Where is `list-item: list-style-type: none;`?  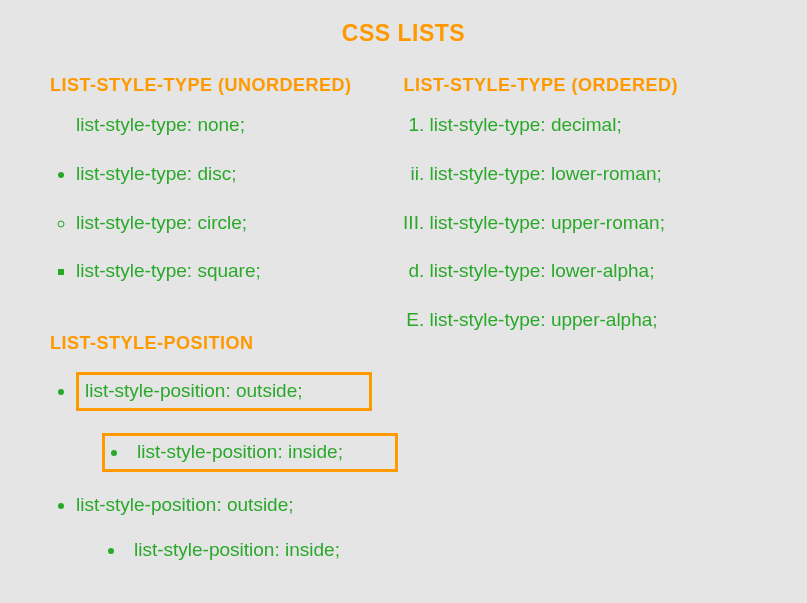 list-item: list-style-type: none; is located at coordinates (240, 126).